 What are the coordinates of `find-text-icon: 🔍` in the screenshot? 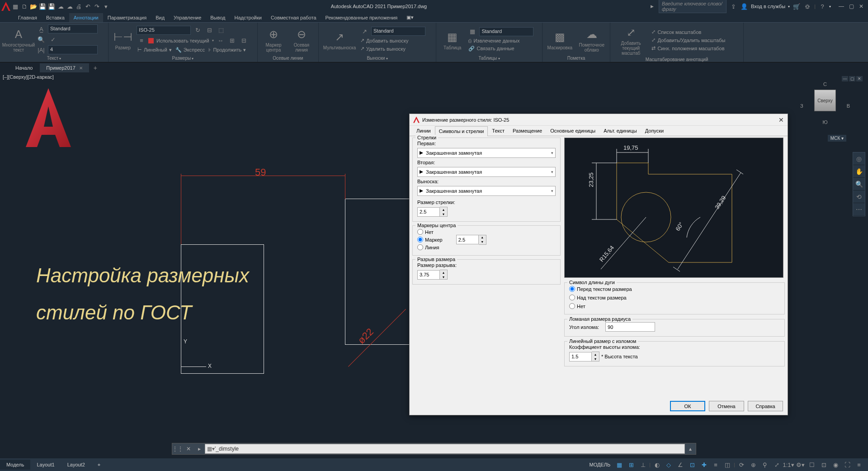 It's located at (41, 39).